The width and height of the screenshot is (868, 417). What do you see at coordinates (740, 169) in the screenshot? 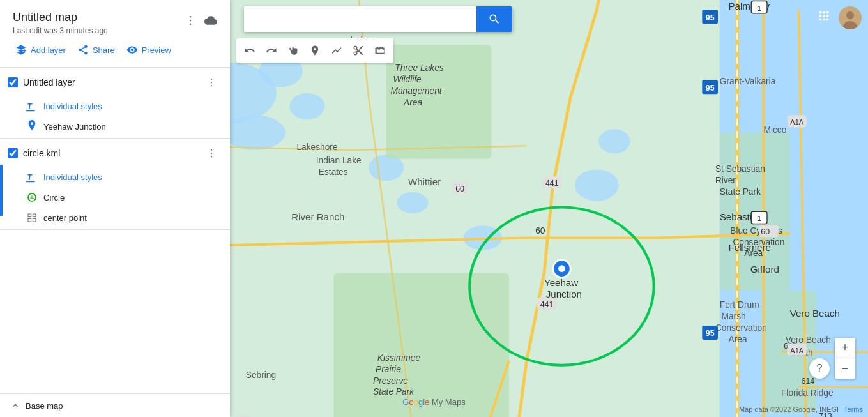
I see `svg-text: St Sebastian` at bounding box center [740, 169].